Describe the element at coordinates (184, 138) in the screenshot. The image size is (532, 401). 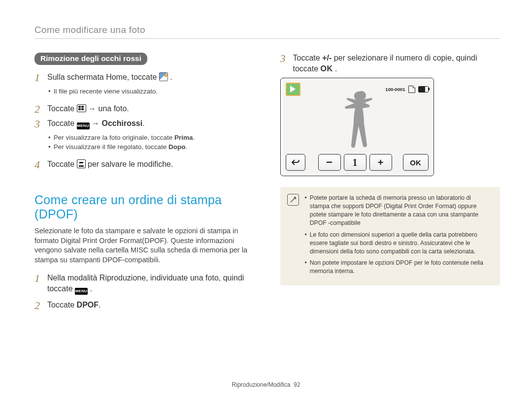
I see `sub-bold: Prima` at that location.